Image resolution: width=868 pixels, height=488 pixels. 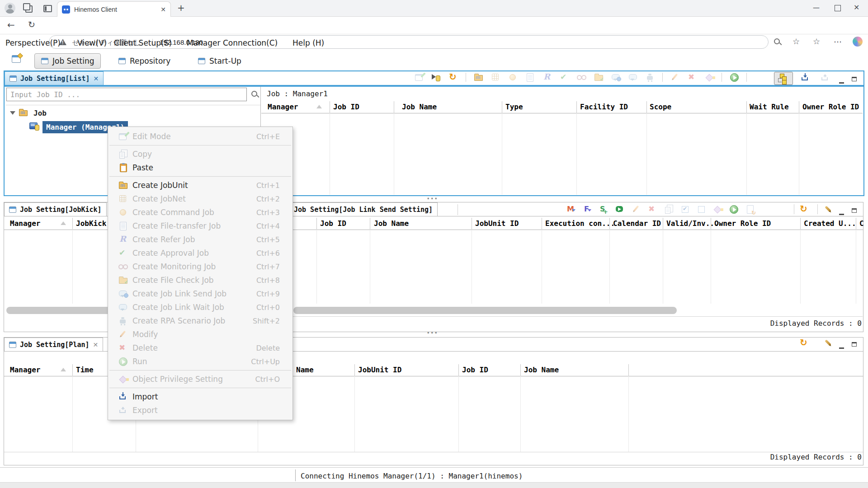 What do you see at coordinates (547, 77) in the screenshot?
I see `create-refer-job-icon` at bounding box center [547, 77].